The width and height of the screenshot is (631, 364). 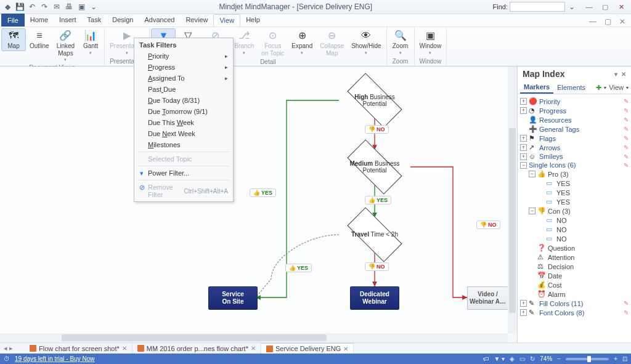 I want to click on dropdown-item: Past Due, so click(x=184, y=89).